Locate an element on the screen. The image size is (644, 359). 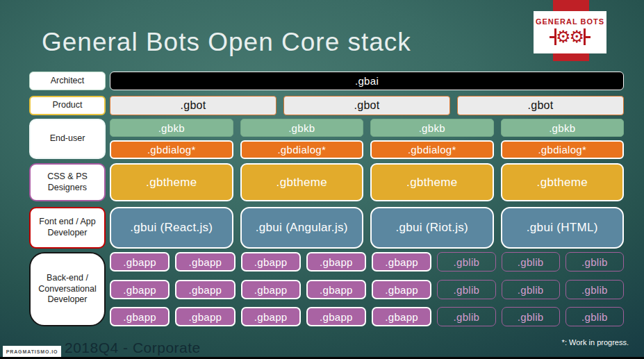
role-label-architect: Architect is located at coordinates (67, 81).